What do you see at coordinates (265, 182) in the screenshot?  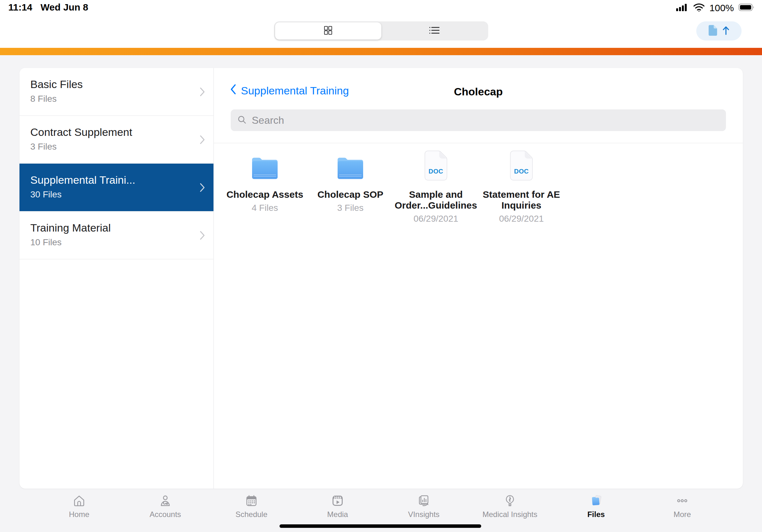 I see `folder-item-cholecap-assets: Cholecap Assets 4 Files` at bounding box center [265, 182].